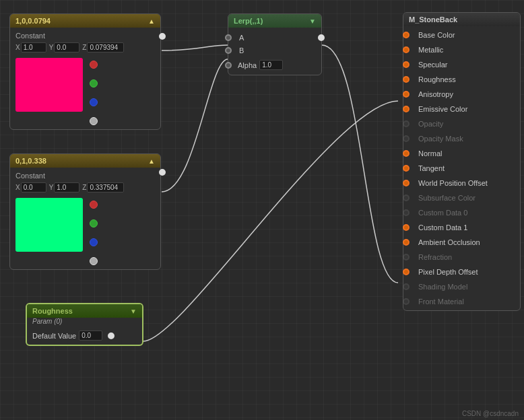  Describe the element at coordinates (453, 183) in the screenshot. I see `wpo-label: World Position Offset` at that location.